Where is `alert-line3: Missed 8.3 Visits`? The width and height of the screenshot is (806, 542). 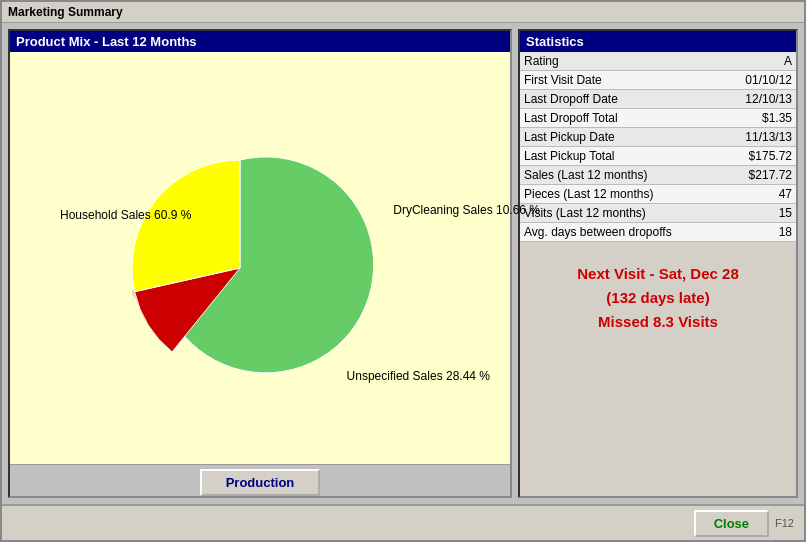
alert-line3: Missed 8.3 Visits is located at coordinates (658, 322).